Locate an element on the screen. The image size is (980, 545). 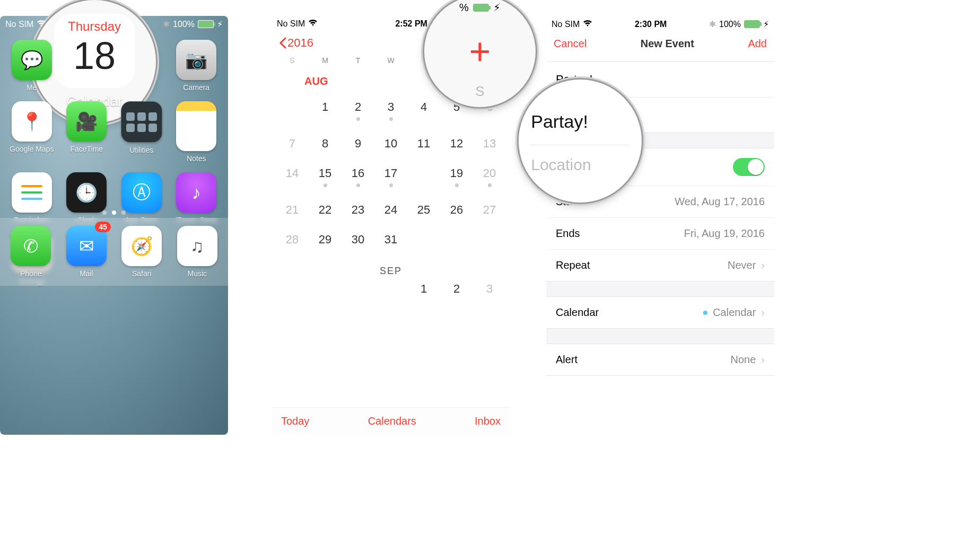
today-button: Today is located at coordinates (295, 421).